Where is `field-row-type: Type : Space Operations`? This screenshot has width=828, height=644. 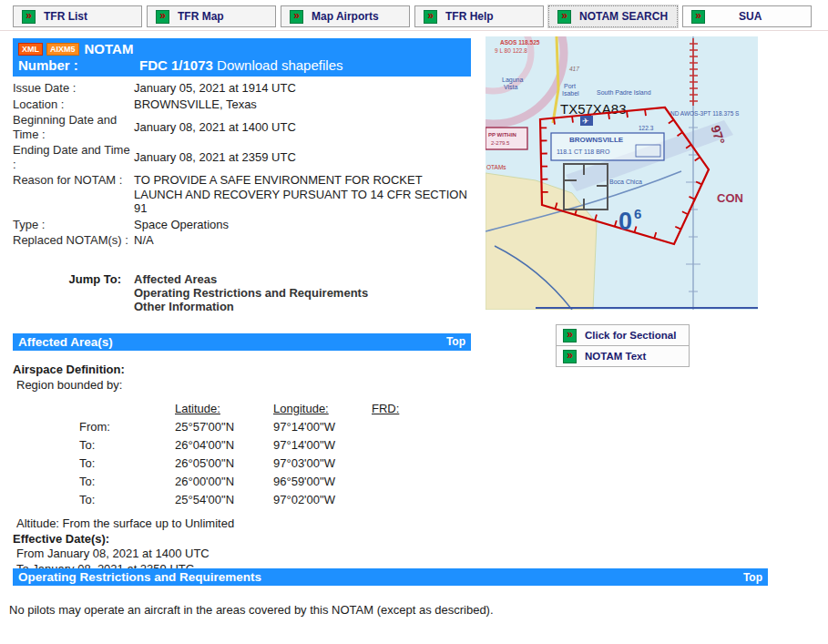 field-row-type: Type : Space Operations is located at coordinates (242, 225).